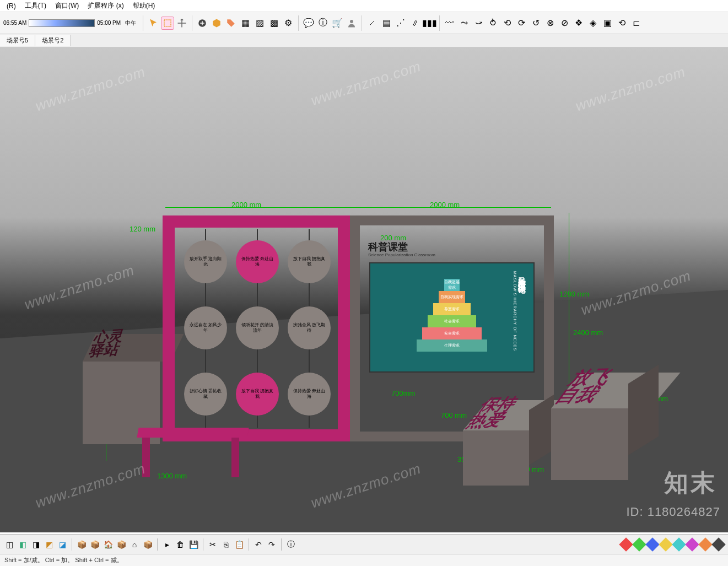  I want to click on pkg2-icon: 📦, so click(95, 545).